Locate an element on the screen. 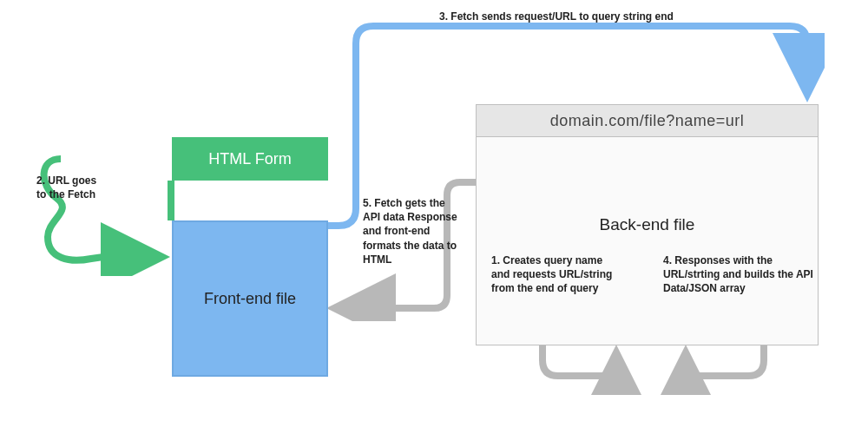 This screenshot has width=868, height=434. step4-label: 4. Responses with the URL/strting and bu… is located at coordinates (741, 274).